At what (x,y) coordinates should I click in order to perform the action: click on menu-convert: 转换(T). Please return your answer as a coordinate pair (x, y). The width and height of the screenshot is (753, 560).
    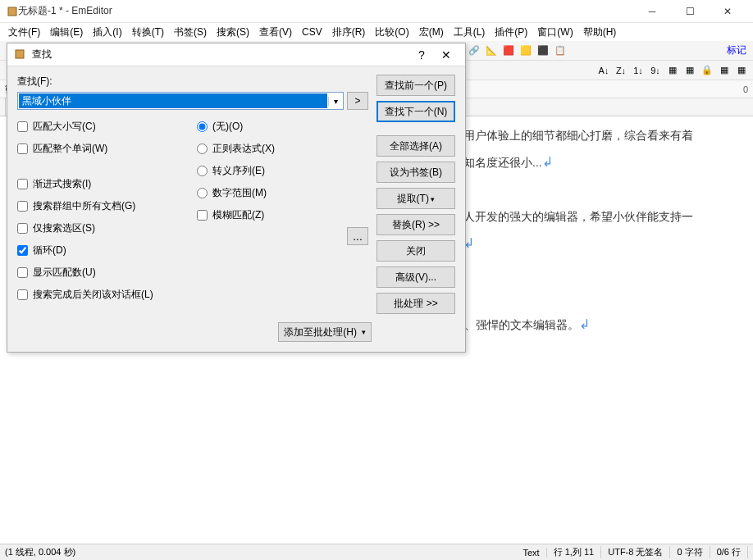
    Looking at the image, I should click on (148, 33).